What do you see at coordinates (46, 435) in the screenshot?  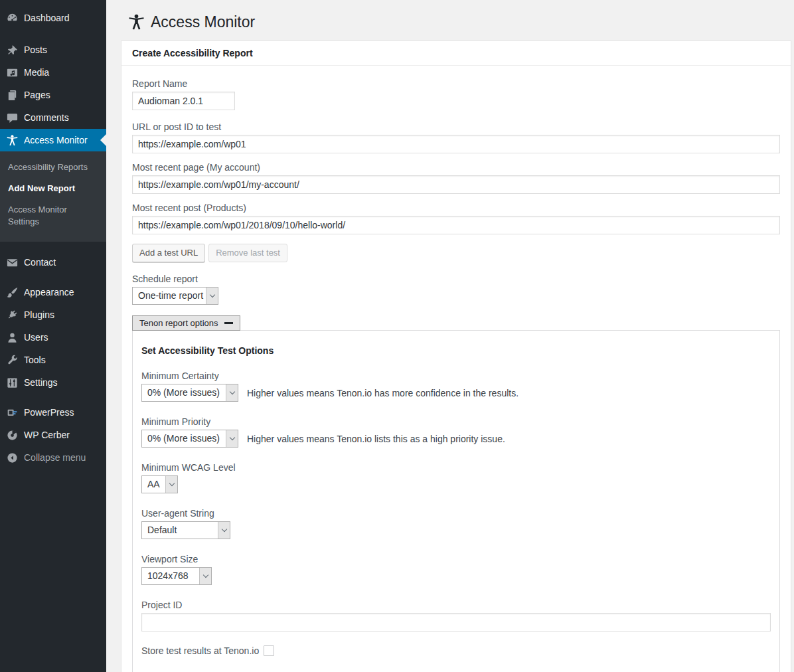 I see `sidebar-item-label: WP Cerber` at bounding box center [46, 435].